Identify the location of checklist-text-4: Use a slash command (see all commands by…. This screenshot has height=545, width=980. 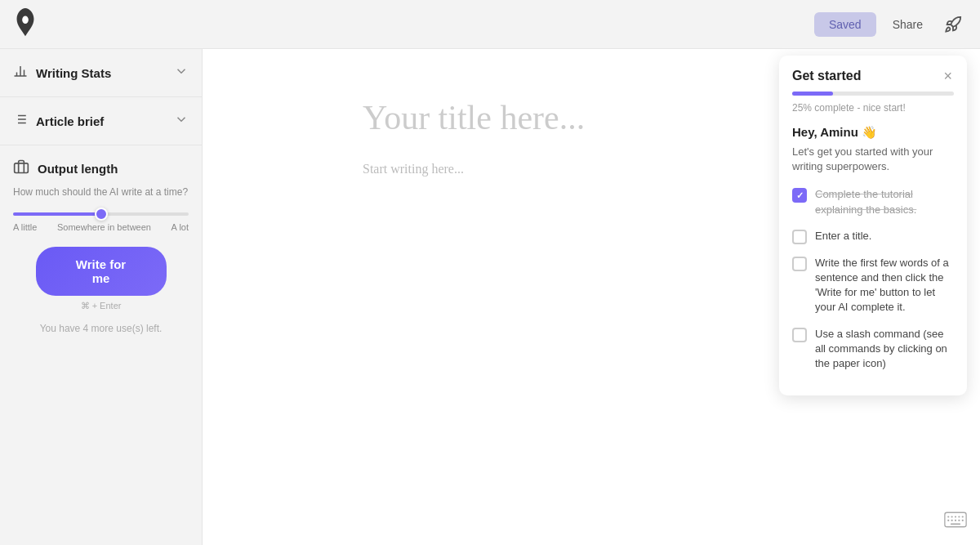
(884, 350).